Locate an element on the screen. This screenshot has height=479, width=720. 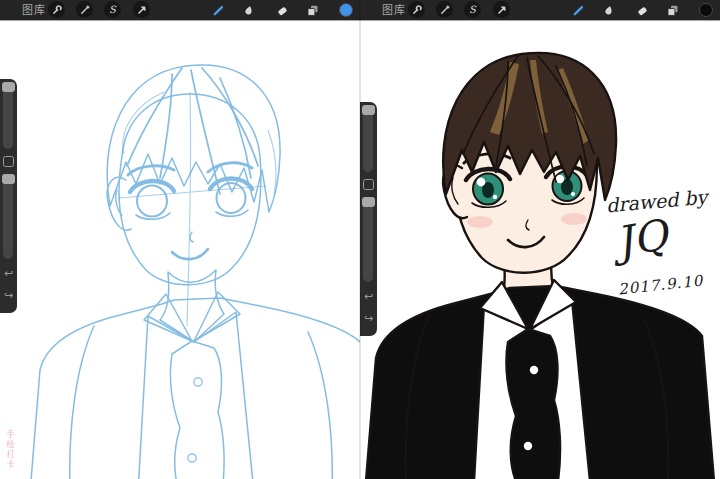
watermark-vertical-text: 手绘打卡 is located at coordinates (10, 450).